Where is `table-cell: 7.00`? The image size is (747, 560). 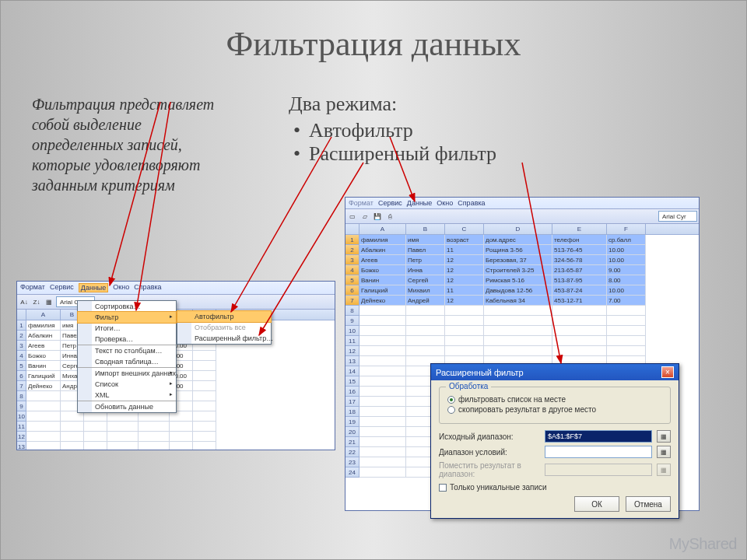
table-cell: 7.00 is located at coordinates (626, 300).